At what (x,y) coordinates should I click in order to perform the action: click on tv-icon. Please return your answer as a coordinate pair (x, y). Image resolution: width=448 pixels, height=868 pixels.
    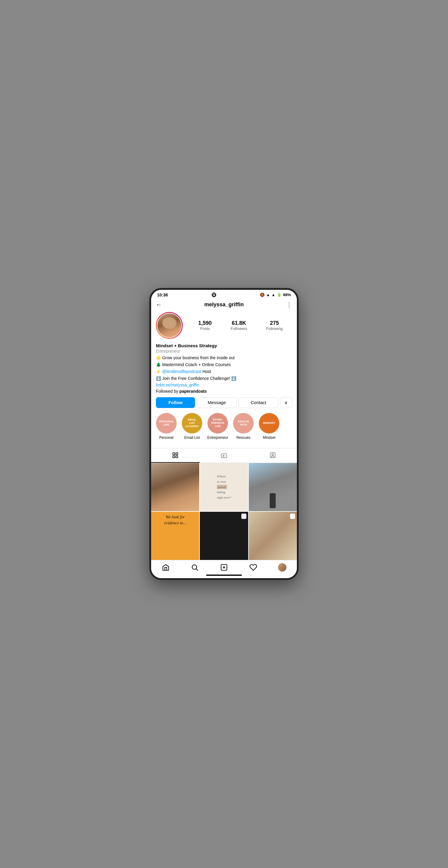
    Looking at the image, I should click on (224, 455).